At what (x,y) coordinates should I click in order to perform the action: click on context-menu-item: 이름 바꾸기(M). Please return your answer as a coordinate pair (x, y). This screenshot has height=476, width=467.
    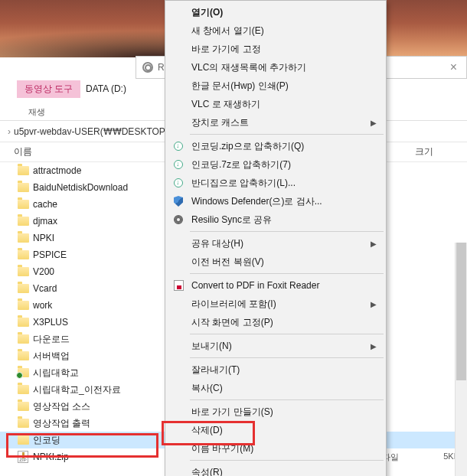
    Looking at the image, I should click on (276, 448).